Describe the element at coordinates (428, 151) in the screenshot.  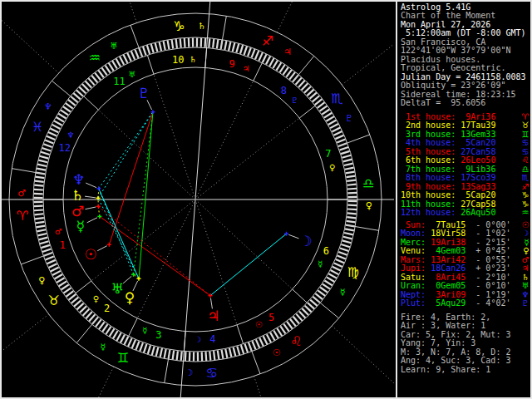
I see `house-label: 5th house:` at that location.